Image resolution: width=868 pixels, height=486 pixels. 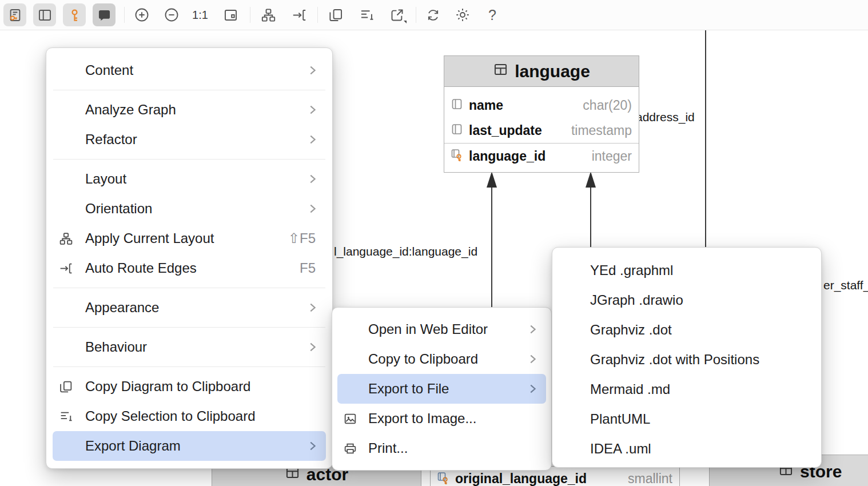 What do you see at coordinates (687, 389) in the screenshot?
I see `menu-item-mermaid-md: Mermaid .md` at bounding box center [687, 389].